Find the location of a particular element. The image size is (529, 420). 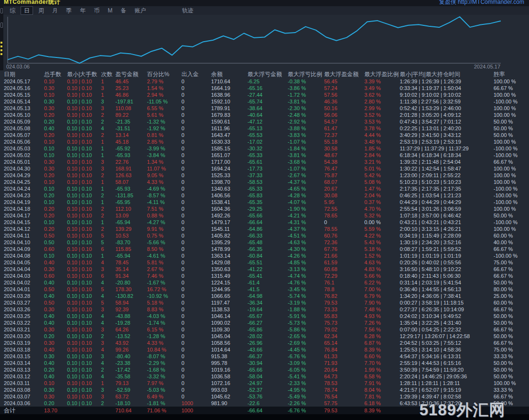

table-row: 2024.04.240.100.10 | 0.101-65.93-4.69 %0… is located at coordinates (264, 189).